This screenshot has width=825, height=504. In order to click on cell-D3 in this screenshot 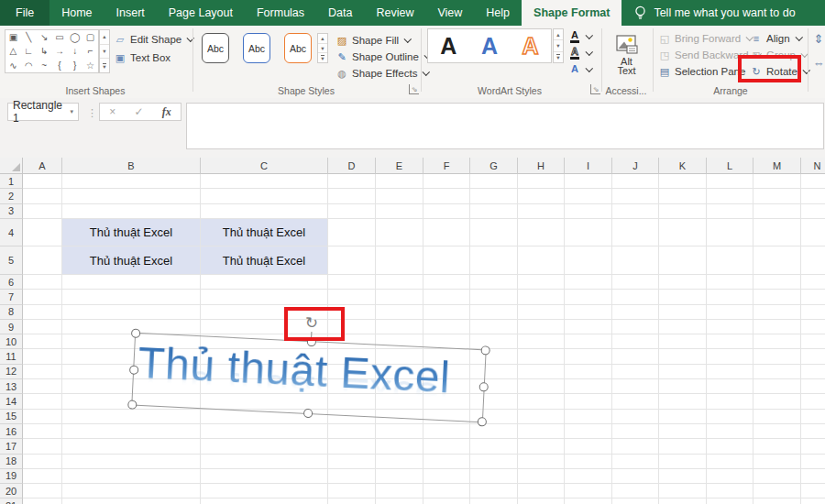, I will do `click(352, 212)`.